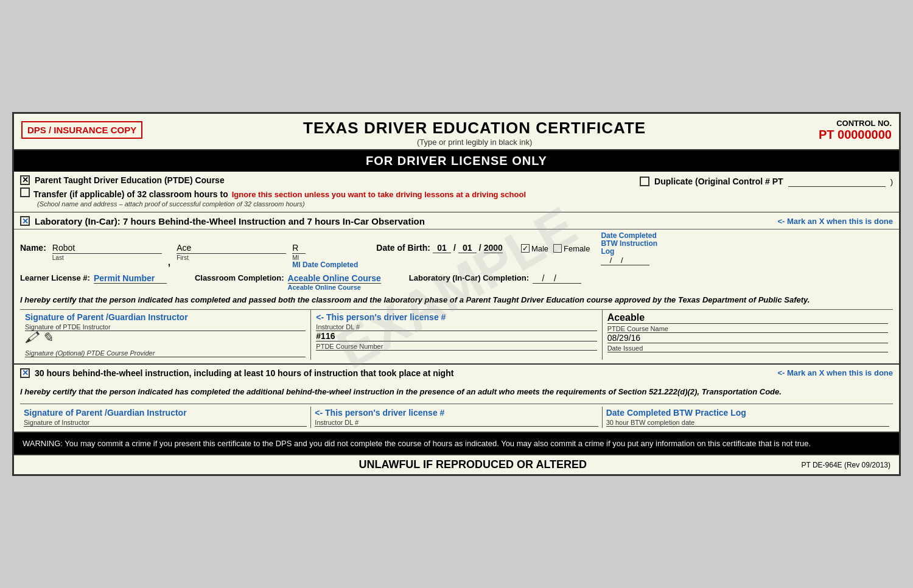 This screenshot has width=913, height=588. Describe the element at coordinates (107, 248) in the screenshot. I see `last-name-value: Robot` at that location.